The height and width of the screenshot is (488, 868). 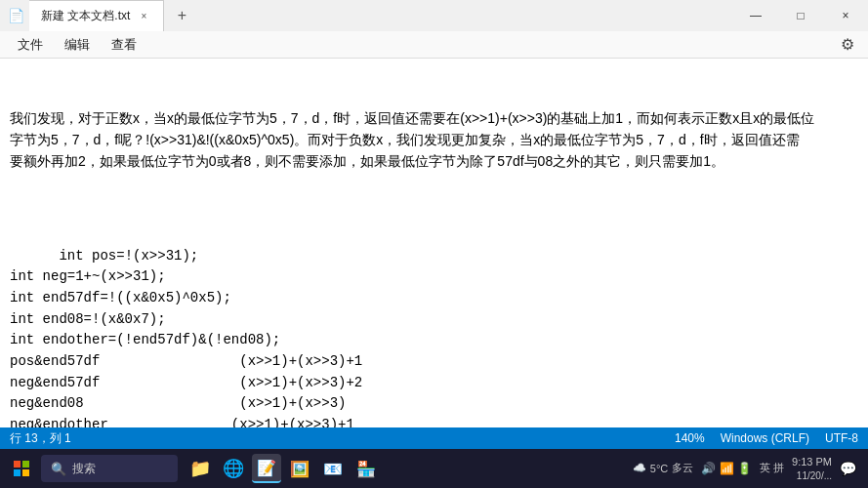 I want to click on temperature: 5°C, so click(x=659, y=468).